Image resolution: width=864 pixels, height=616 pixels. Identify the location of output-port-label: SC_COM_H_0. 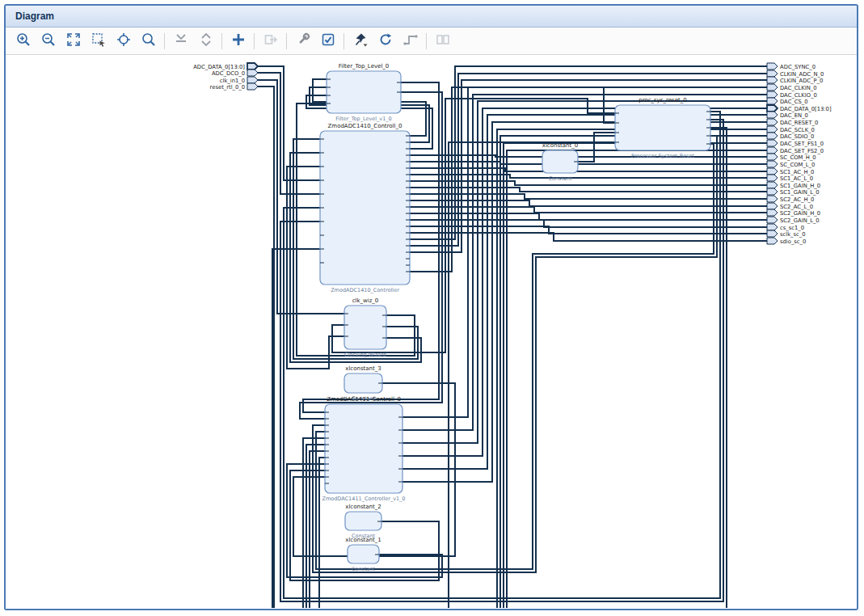
(799, 158).